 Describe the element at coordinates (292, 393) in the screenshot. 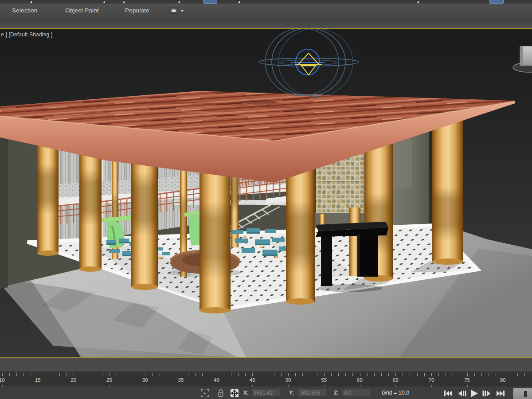

I see `y-coord-label: Y:` at that location.